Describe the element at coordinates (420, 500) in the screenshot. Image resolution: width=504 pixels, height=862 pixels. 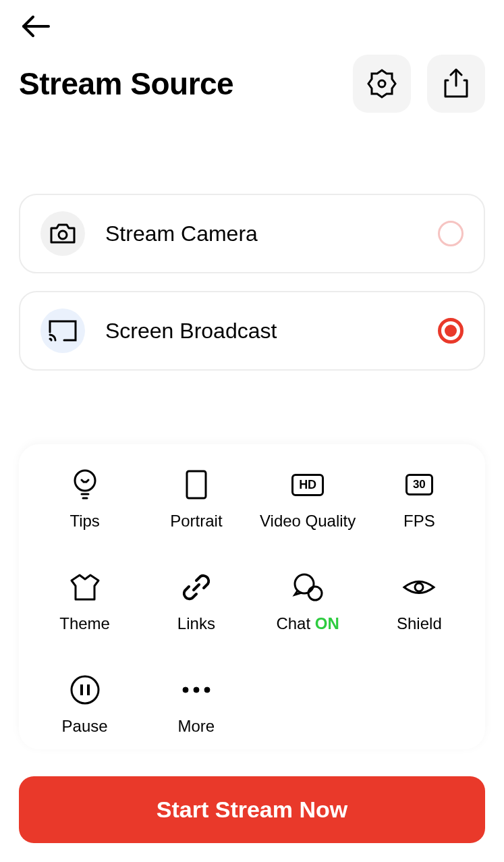
I see `option-fps: 30 FPS` at that location.